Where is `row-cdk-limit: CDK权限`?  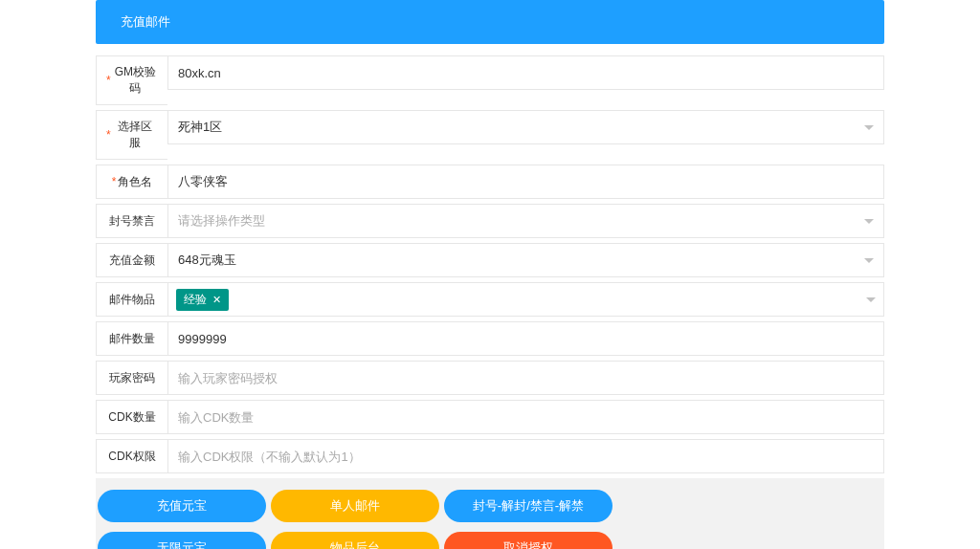 row-cdk-limit: CDK权限 is located at coordinates (490, 456).